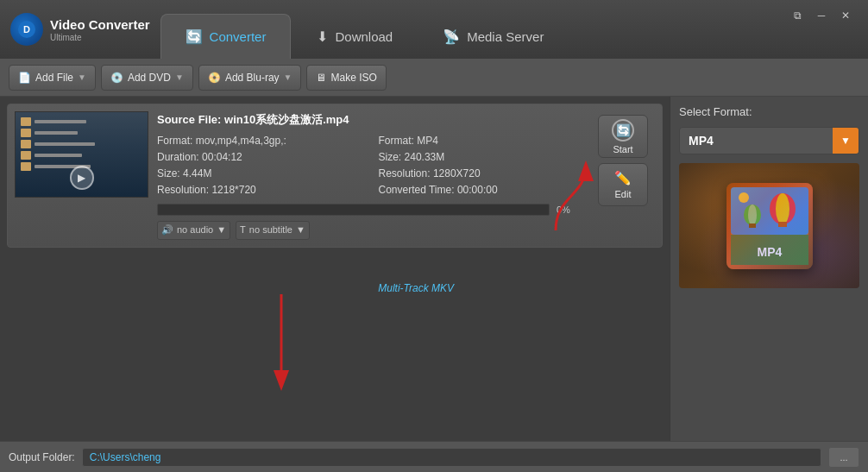 The image size is (868, 472). Describe the element at coordinates (514, 29) in the screenshot. I see `tabs-area: 🔄 Converter ⬇ Download 📡 Media Server` at that location.